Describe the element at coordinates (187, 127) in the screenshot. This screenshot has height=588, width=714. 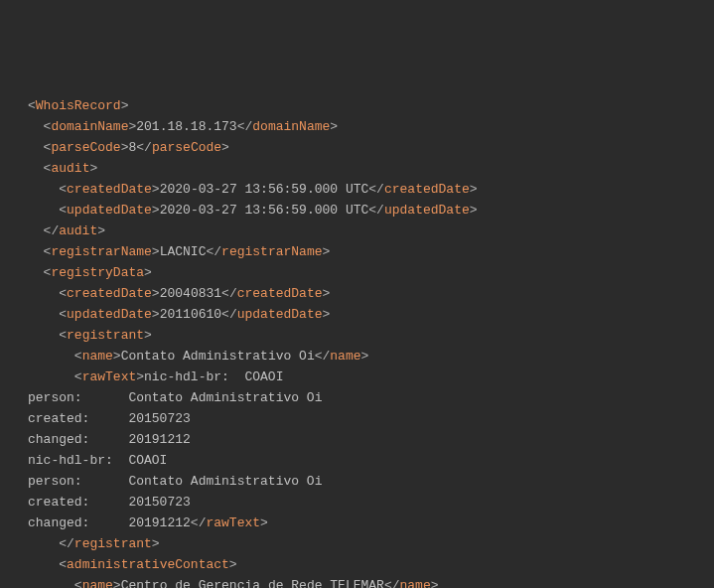
I see `value-domainname: 201.18.18.173` at that location.